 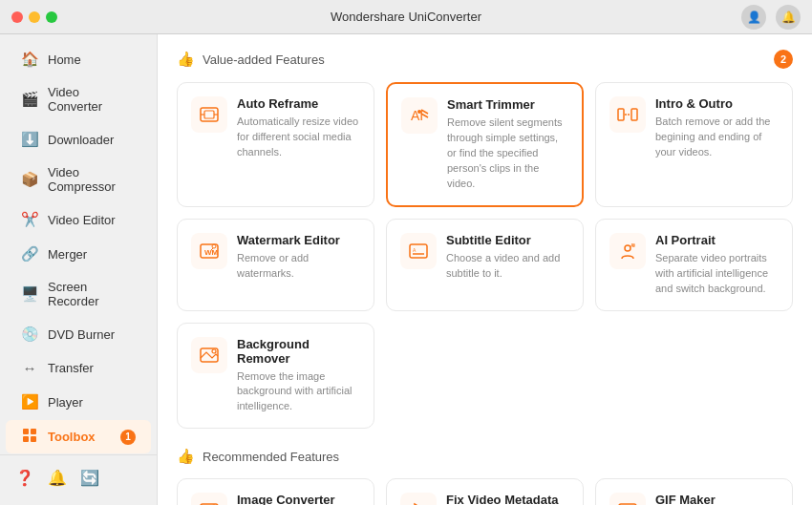 I want to click on ai-portrait-desc: Separate video portraits with artificial…, so click(x=716, y=274).